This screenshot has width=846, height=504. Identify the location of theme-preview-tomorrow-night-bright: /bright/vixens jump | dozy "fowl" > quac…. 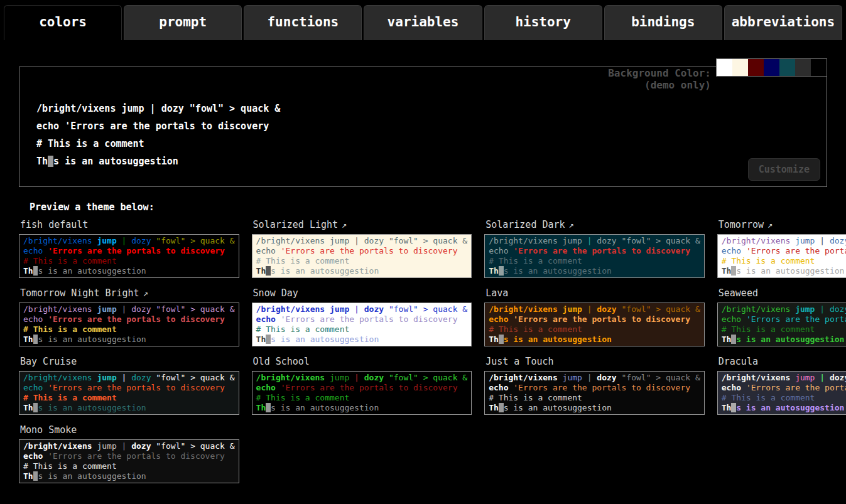
(129, 324).